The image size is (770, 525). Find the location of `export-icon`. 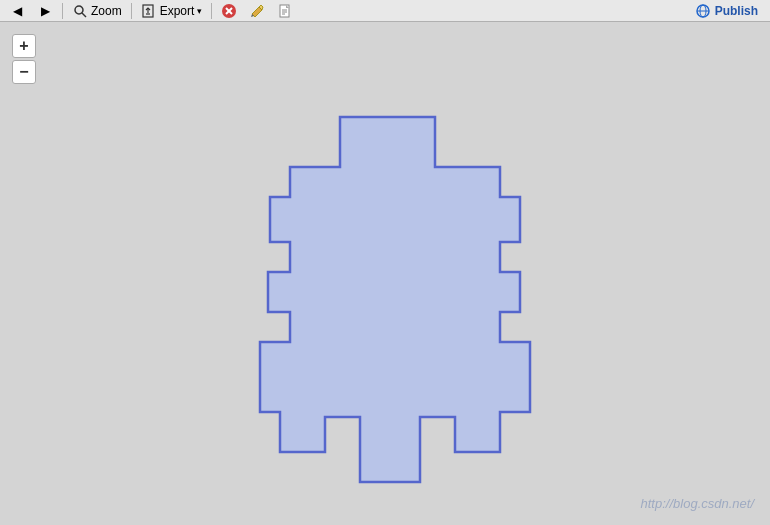

export-icon is located at coordinates (149, 11).